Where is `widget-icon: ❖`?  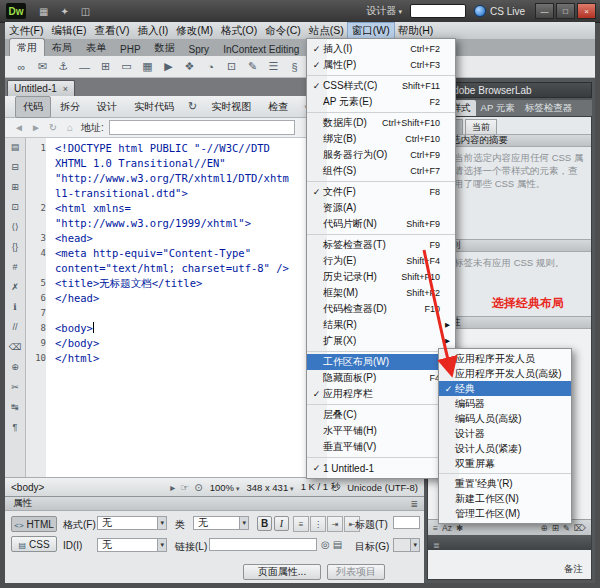 widget-icon: ❖ is located at coordinates (190, 66).